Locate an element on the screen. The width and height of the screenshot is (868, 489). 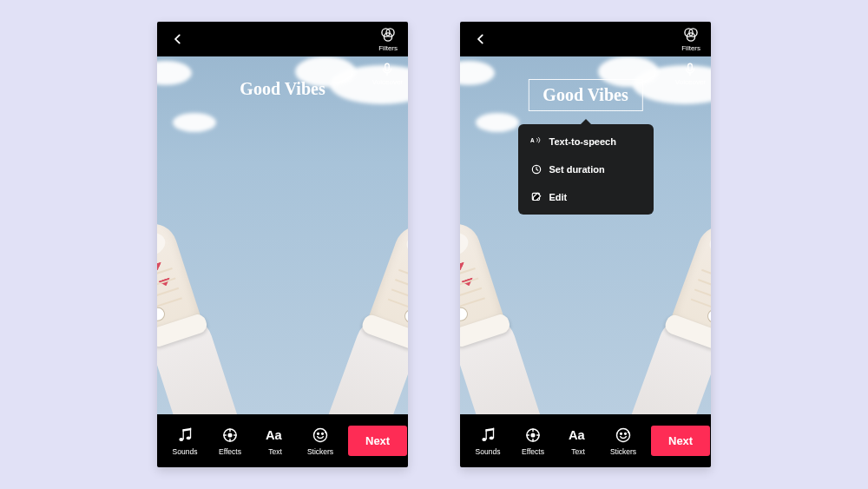
menu-text-to-speech: A Text-to-speech is located at coordinates (586, 142).